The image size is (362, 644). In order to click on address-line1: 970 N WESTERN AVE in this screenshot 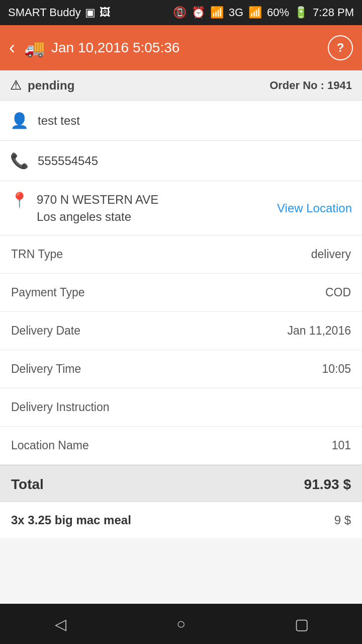, I will do `click(98, 200)`.